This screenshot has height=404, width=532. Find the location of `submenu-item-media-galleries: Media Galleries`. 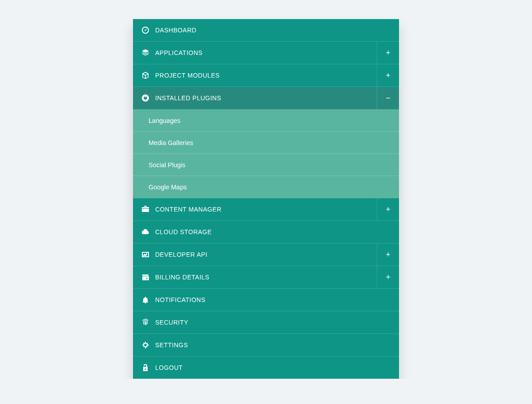

submenu-item-media-galleries: Media Galleries is located at coordinates (266, 143).